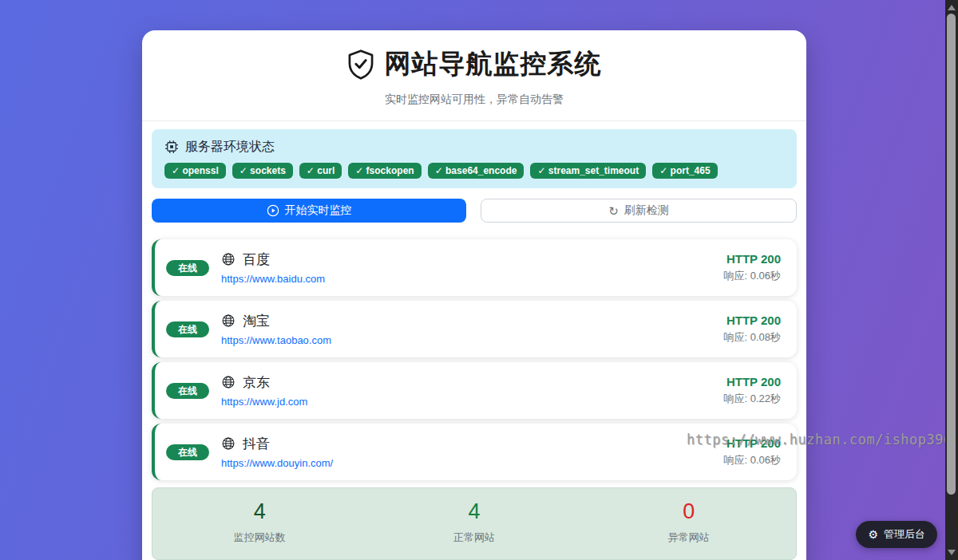 The height and width of the screenshot is (560, 958). I want to click on response-time: 响应: 0.08秒, so click(752, 337).